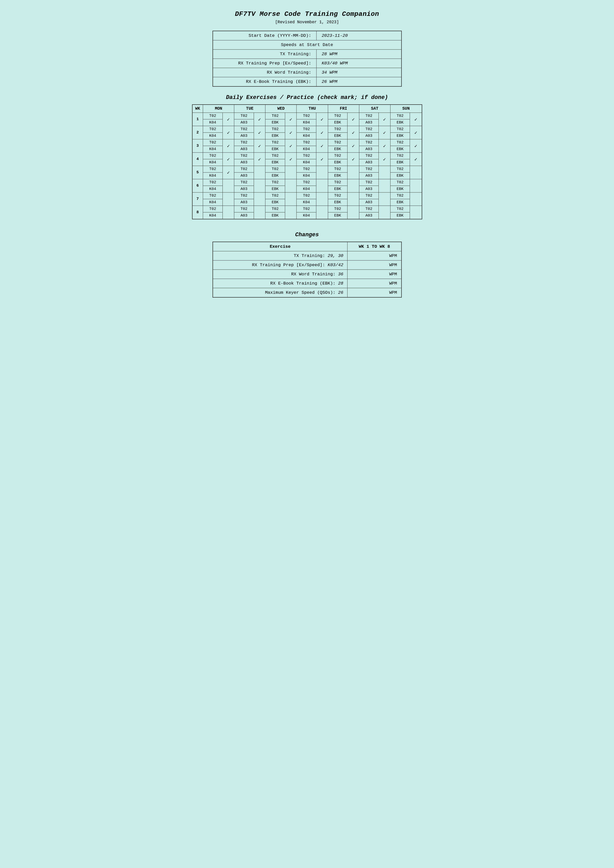 The image size is (614, 868). Describe the element at coordinates (353, 119) in the screenshot. I see `check-fri-wk1: ✓` at that location.